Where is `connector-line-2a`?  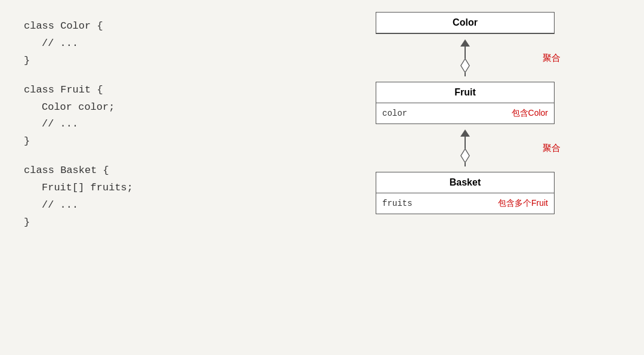 connector-line-2a is located at coordinates (465, 143).